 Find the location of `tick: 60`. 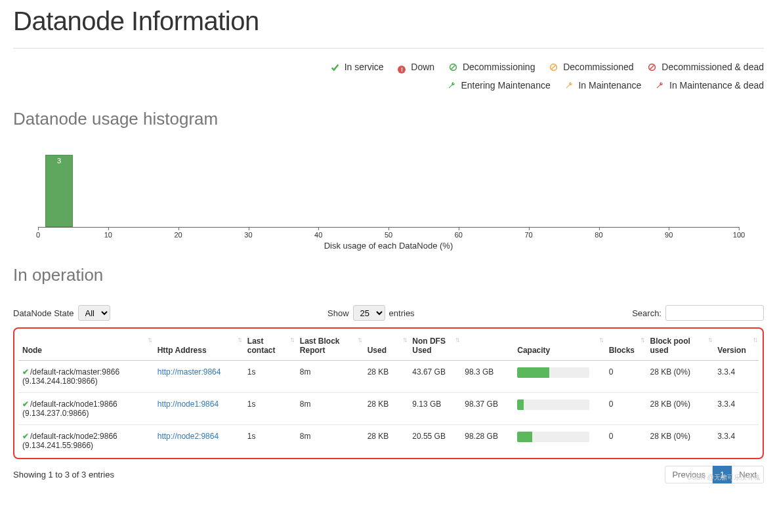

tick: 60 is located at coordinates (459, 235).